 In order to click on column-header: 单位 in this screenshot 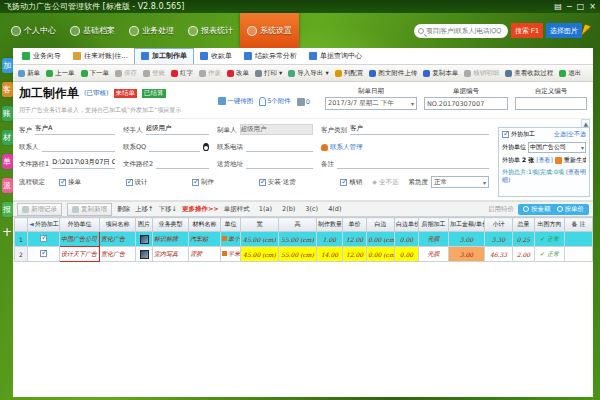, I will do `click(231, 225)`.